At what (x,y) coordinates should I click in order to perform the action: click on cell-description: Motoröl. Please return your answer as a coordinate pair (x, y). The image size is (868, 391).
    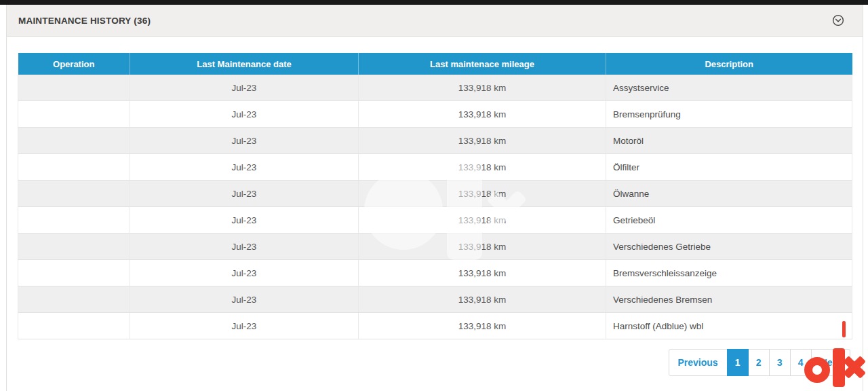
    Looking at the image, I should click on (730, 141).